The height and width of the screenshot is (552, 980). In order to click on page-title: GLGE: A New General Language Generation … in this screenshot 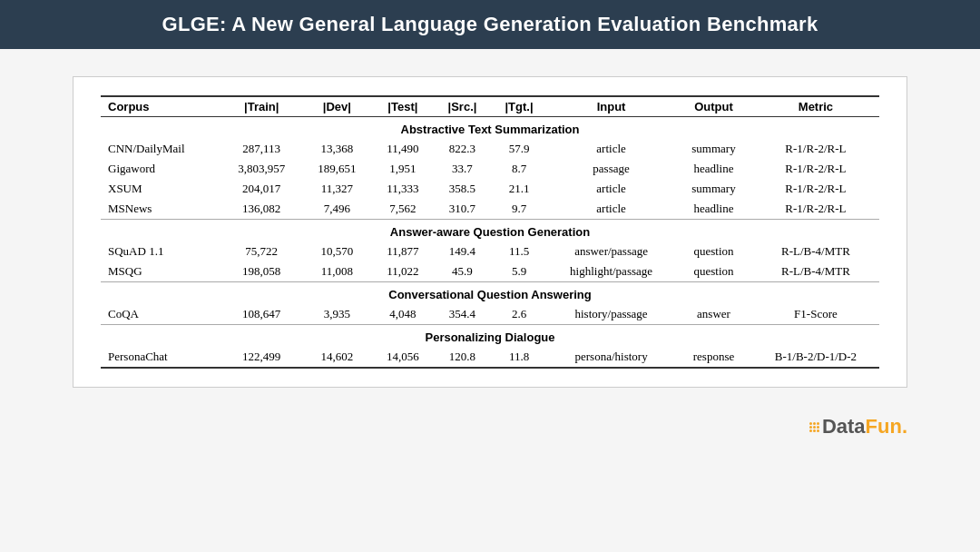, I will do `click(490, 24)`.